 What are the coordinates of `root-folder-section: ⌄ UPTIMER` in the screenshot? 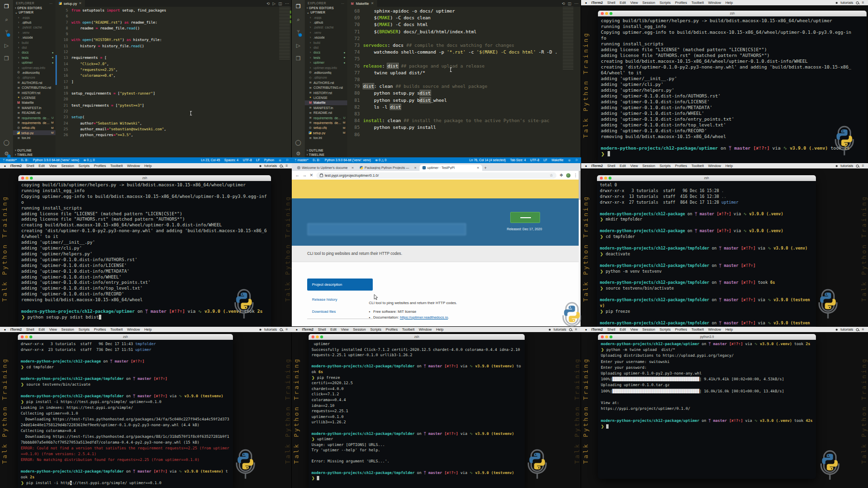 It's located at (34, 13).